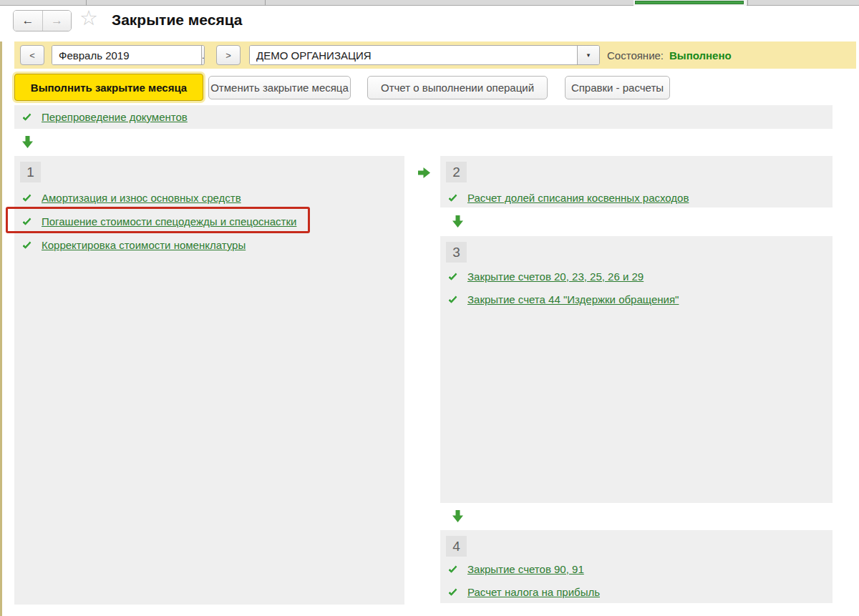 Image resolution: width=859 pixels, height=616 pixels. I want to click on organization-input, so click(414, 55).